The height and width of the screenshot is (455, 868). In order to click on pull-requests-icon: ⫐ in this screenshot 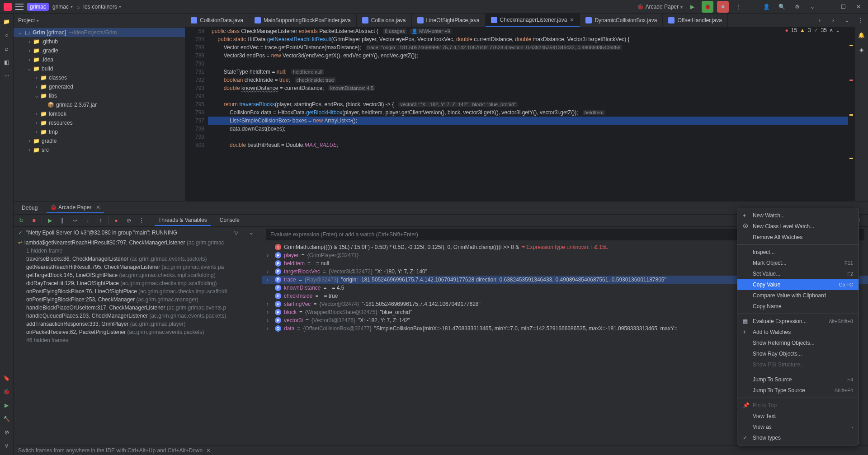, I will do `click(7, 49)`.